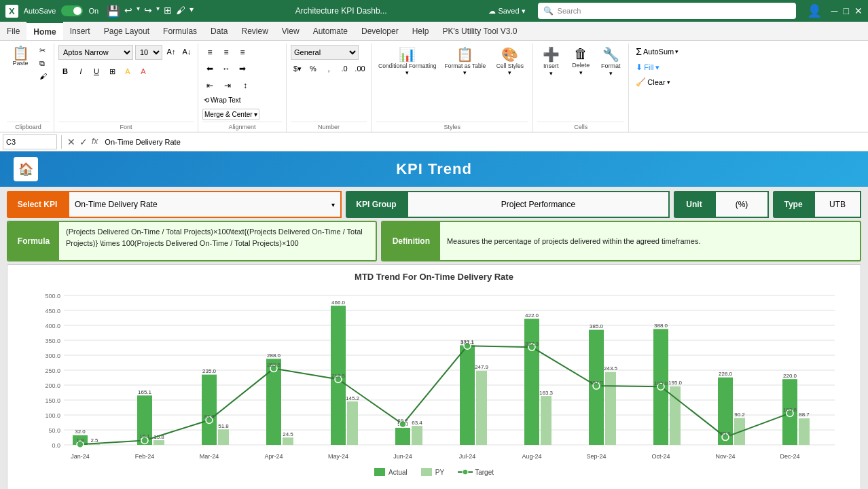 The height and width of the screenshot is (489, 868). What do you see at coordinates (653, 82) in the screenshot?
I see `clear-button: 🧹 Clear ▾` at bounding box center [653, 82].